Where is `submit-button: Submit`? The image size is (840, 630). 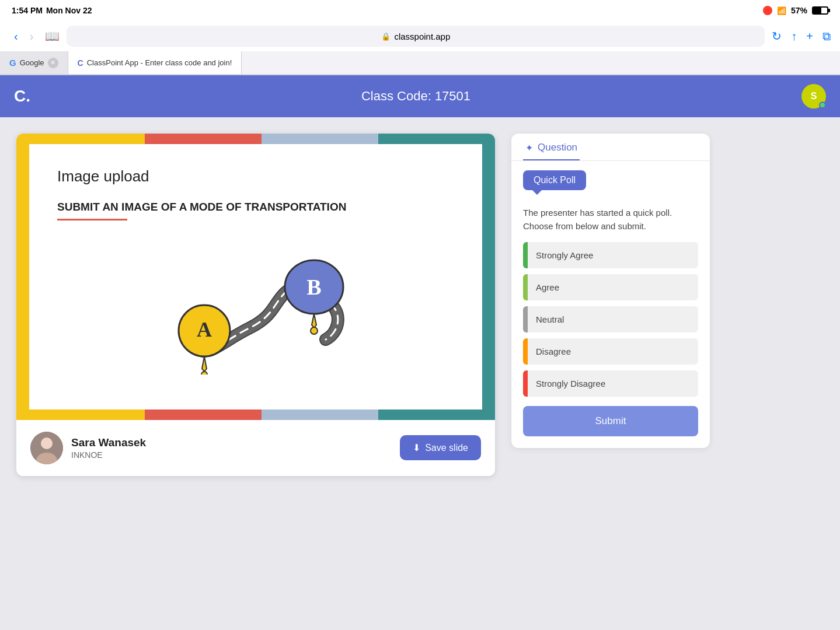
submit-button: Submit is located at coordinates (611, 421).